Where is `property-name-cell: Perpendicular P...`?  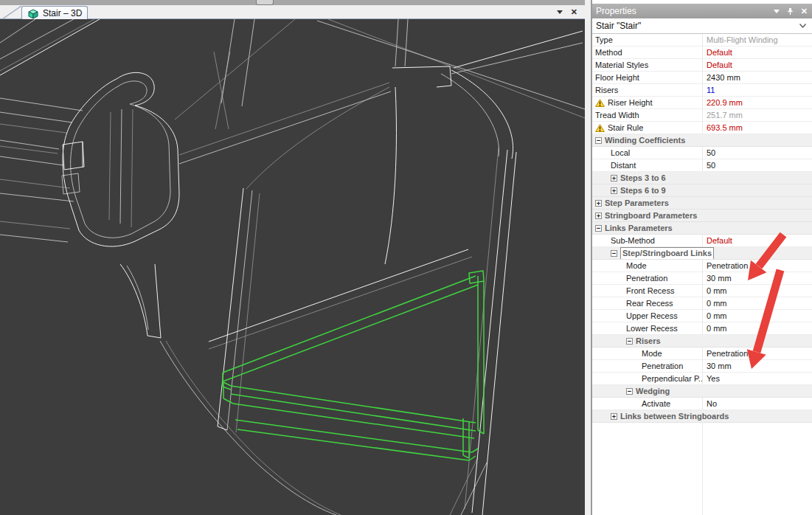 property-name-cell: Perpendicular P... is located at coordinates (648, 379).